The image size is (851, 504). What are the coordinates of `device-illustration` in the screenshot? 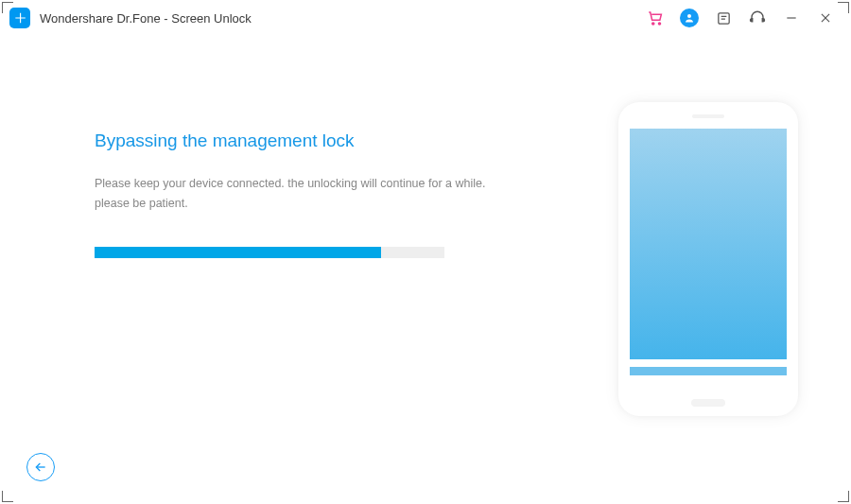 It's located at (708, 259).